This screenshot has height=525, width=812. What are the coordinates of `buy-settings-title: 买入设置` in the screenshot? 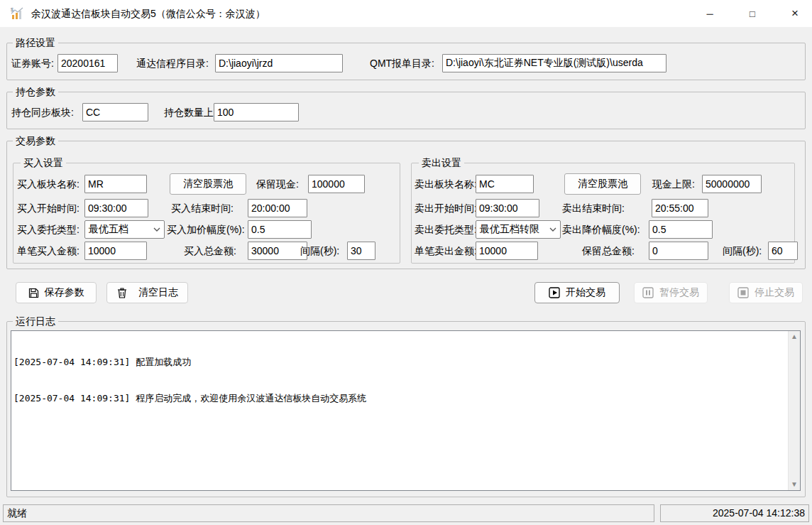 It's located at (43, 163).